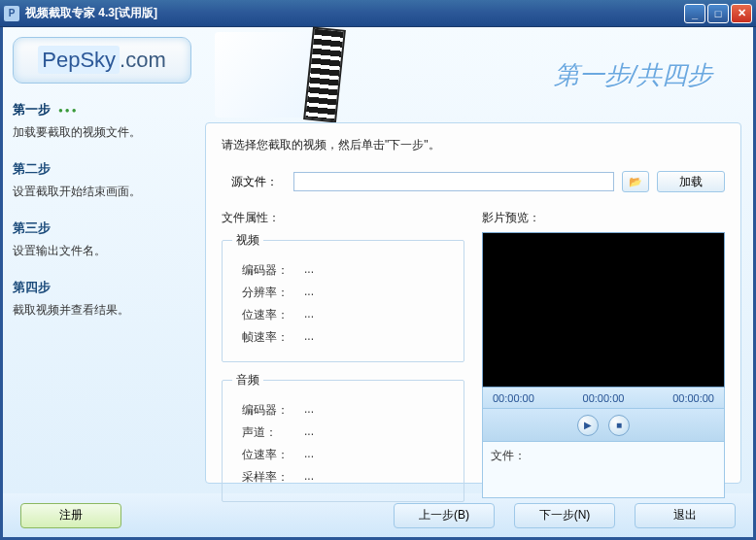  Describe the element at coordinates (603, 425) in the screenshot. I see `player-controls: ▶ ■` at that location.